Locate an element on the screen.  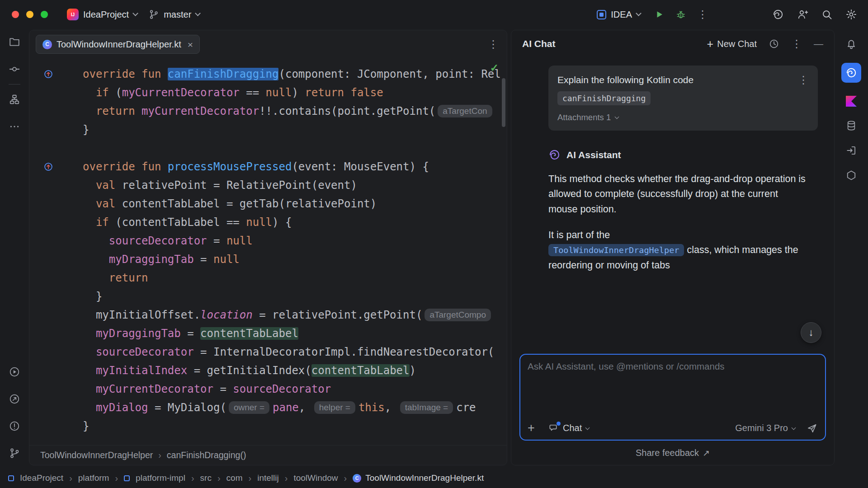
project-tool-icon is located at coordinates (14, 42).